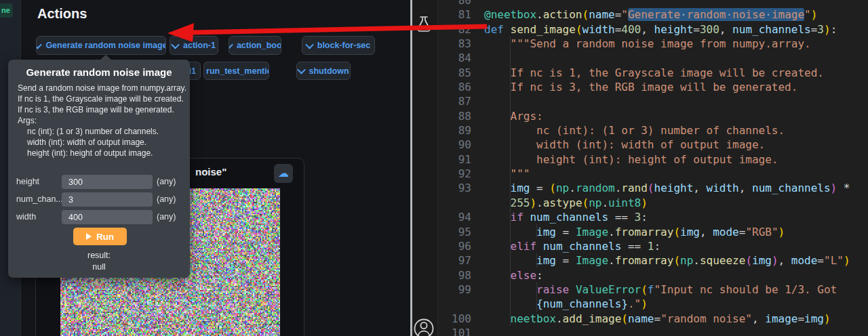 Image resolution: width=868 pixels, height=336 pixels. I want to click on action-button-action-bool: action_bool, so click(255, 45).